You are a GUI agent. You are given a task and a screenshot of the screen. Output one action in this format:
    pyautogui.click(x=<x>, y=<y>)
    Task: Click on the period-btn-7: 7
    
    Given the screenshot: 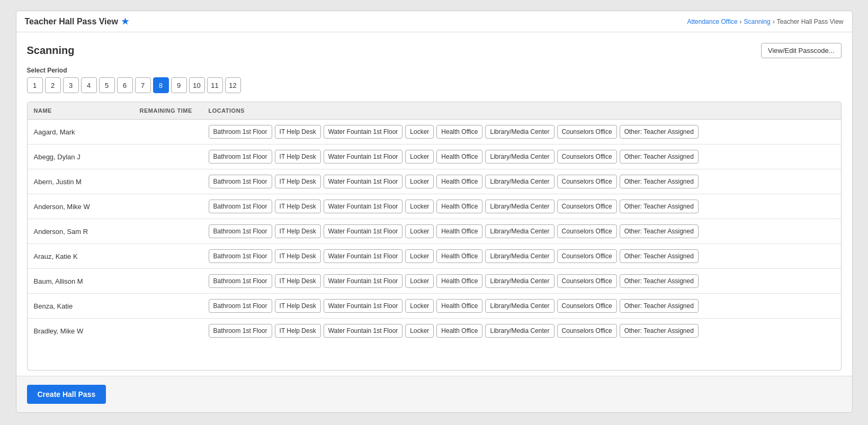 What is the action you would take?
    pyautogui.click(x=143, y=85)
    